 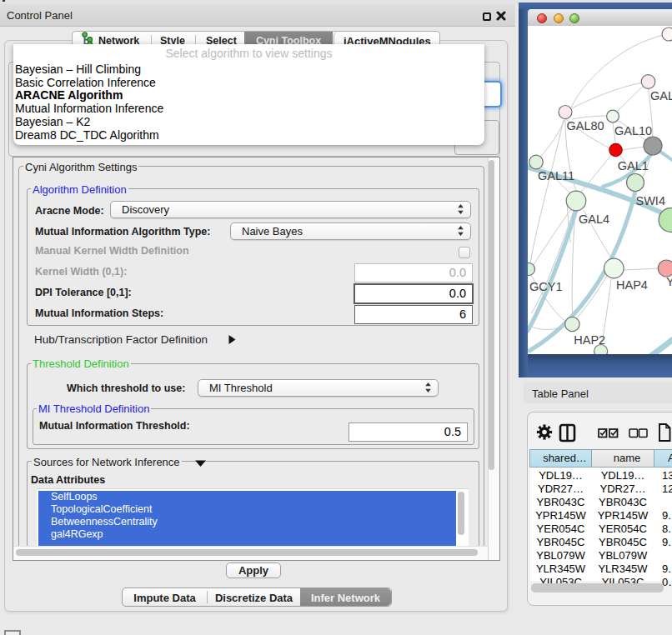 What do you see at coordinates (634, 166) in the screenshot?
I see `svg-text: GAL1` at bounding box center [634, 166].